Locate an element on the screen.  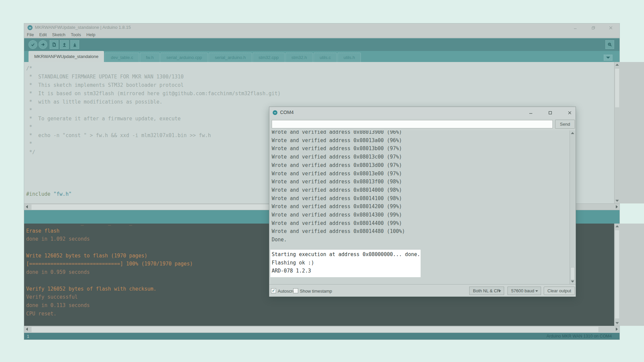
toolbar is located at coordinates (322, 45).